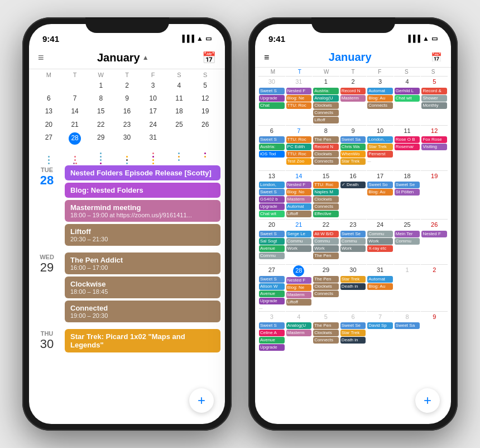 The image size is (480, 448). Describe the element at coordinates (299, 287) in the screenshot. I see `month-cell-28-today: 28 Nested F Blog: Ne Masterm Liftoff` at that location.